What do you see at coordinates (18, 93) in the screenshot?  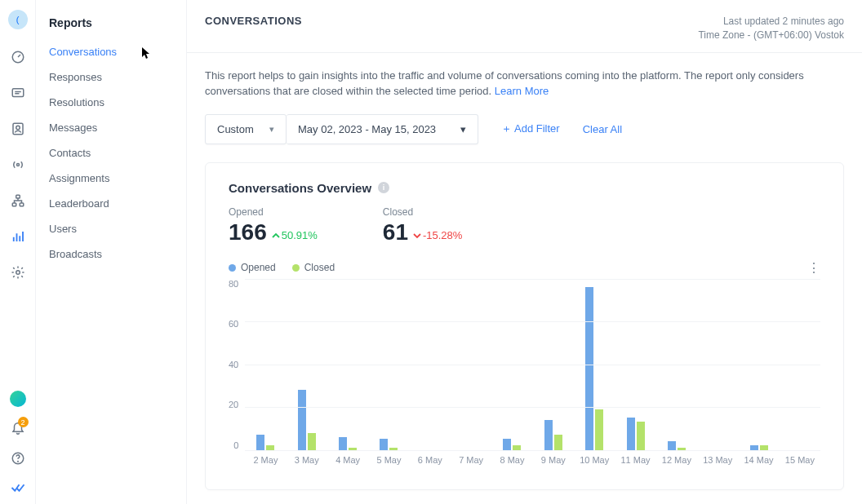 I see `messages-icon` at bounding box center [18, 93].